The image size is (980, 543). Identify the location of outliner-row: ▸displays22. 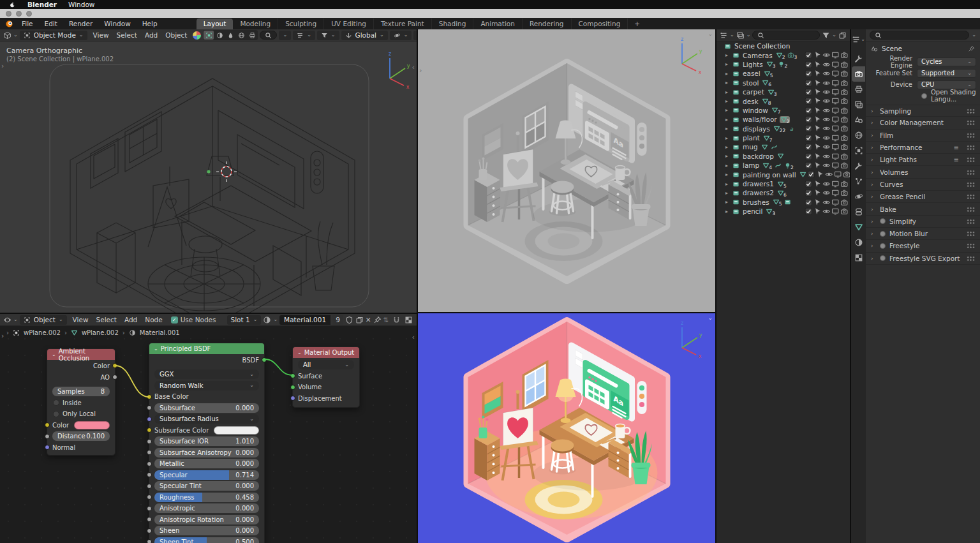
(783, 129).